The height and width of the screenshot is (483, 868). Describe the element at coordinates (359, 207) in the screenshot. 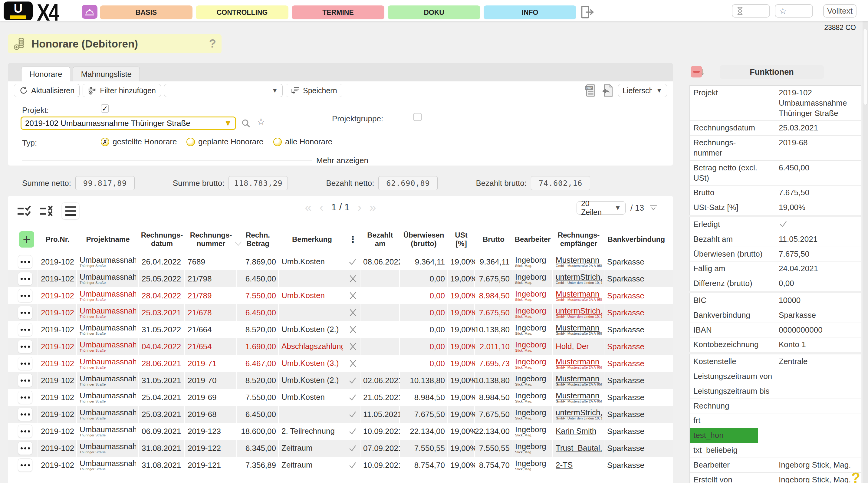

I see `next-page-icon: ›` at that location.